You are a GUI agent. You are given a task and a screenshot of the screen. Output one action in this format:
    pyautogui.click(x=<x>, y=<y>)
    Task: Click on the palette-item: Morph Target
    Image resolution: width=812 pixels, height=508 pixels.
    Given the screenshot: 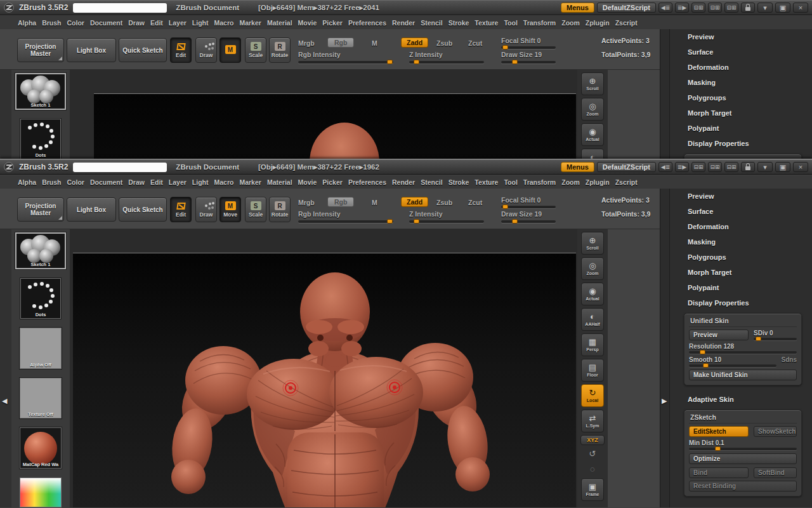 What is the action you would take?
    pyautogui.click(x=741, y=113)
    